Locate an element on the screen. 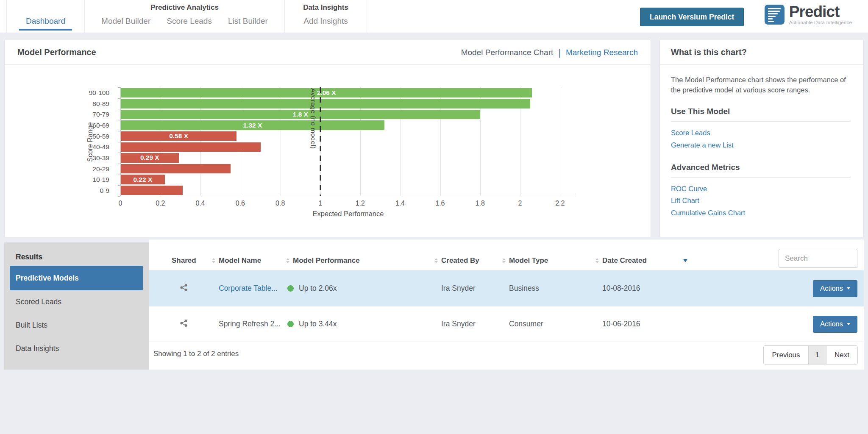  chart-row-60-69: 1.32 X is located at coordinates (348, 125).